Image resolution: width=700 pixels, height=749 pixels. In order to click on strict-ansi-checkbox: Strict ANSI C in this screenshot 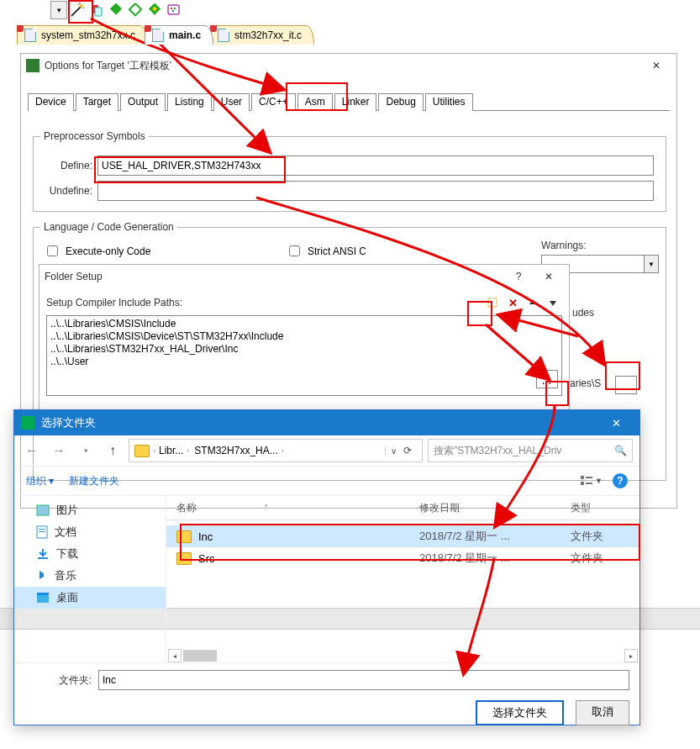, I will do `click(326, 251)`.